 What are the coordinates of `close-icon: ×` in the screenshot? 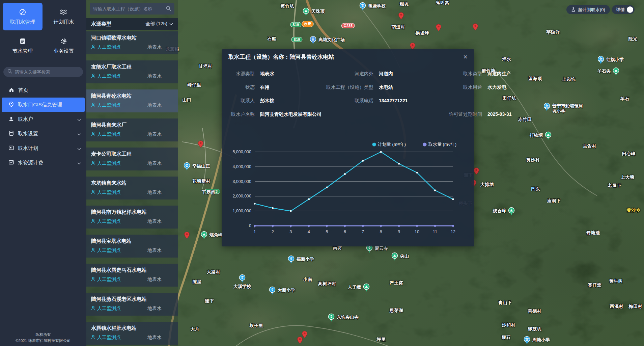 It's located at (466, 57).